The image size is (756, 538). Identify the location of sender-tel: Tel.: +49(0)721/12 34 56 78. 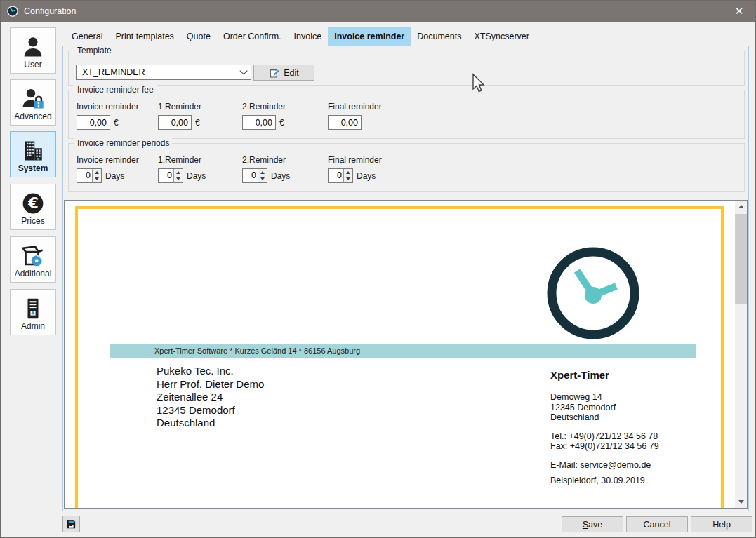
(605, 436).